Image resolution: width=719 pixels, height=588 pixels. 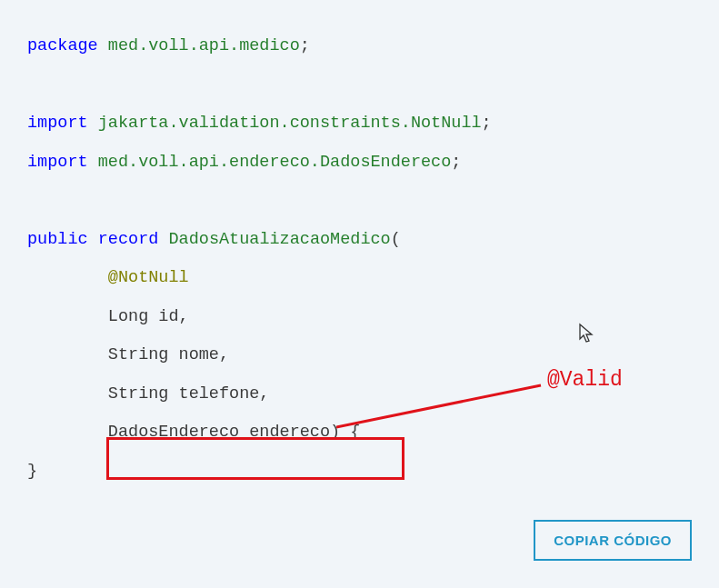 What do you see at coordinates (129, 240) in the screenshot?
I see `keyword-record: record` at bounding box center [129, 240].